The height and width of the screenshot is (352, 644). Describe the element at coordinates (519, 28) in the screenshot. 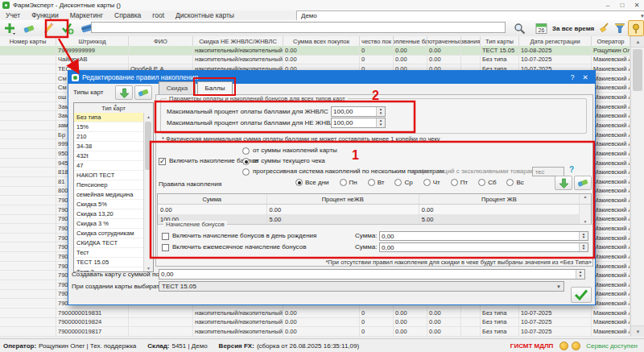

I see `search-button` at that location.